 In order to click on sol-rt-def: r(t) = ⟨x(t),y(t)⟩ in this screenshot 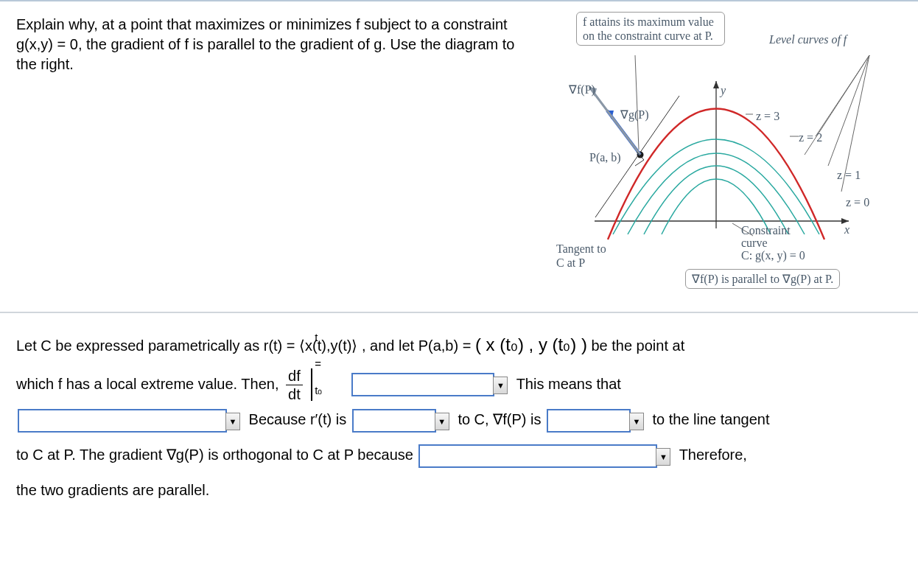, I will do `click(311, 346)`.